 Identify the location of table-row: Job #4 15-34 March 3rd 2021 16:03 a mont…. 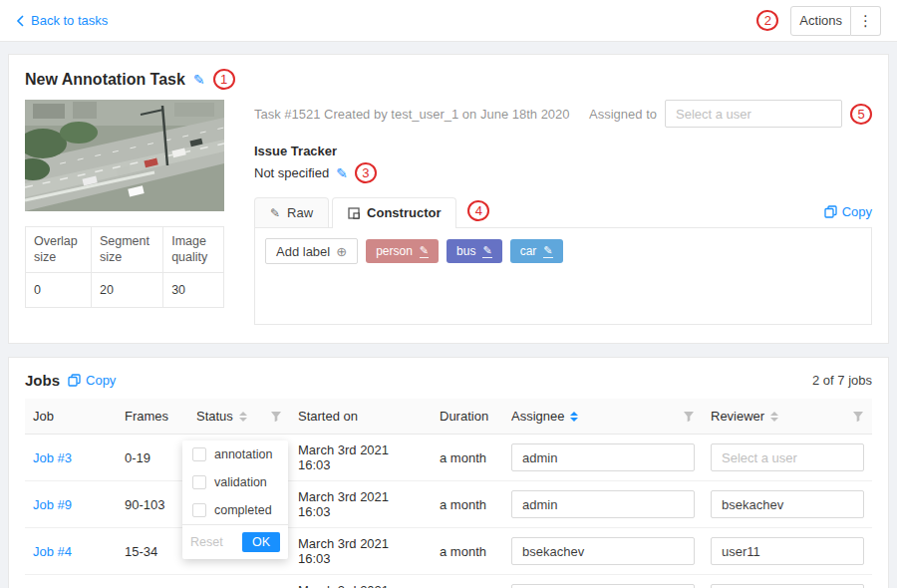
(448, 552).